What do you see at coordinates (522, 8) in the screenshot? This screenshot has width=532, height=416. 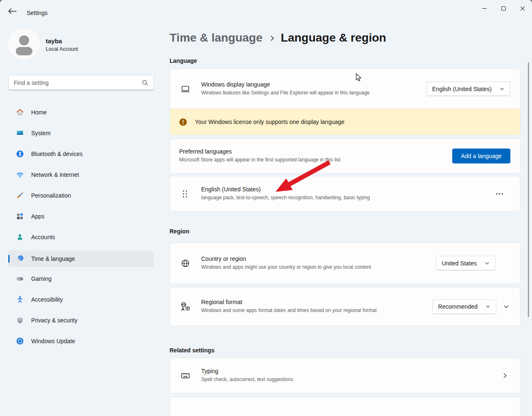 I see `close-button` at bounding box center [522, 8].